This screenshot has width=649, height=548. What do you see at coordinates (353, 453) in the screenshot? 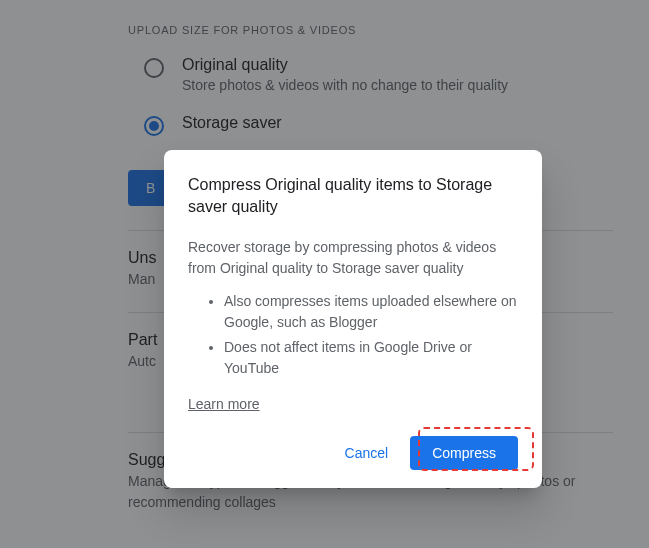
I see `dialog-actions: Cancel Compress` at bounding box center [353, 453].